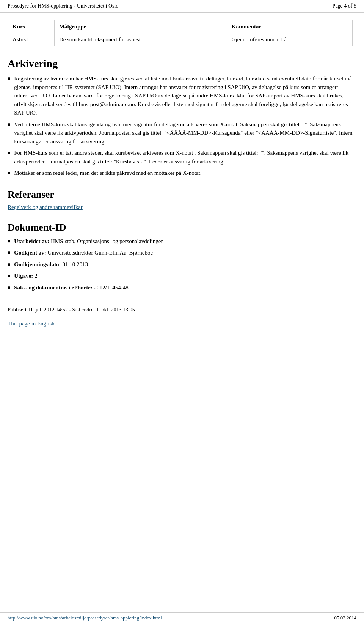  Describe the element at coordinates (180, 64) in the screenshot. I see `arkivering-title: Arkivering` at that location.